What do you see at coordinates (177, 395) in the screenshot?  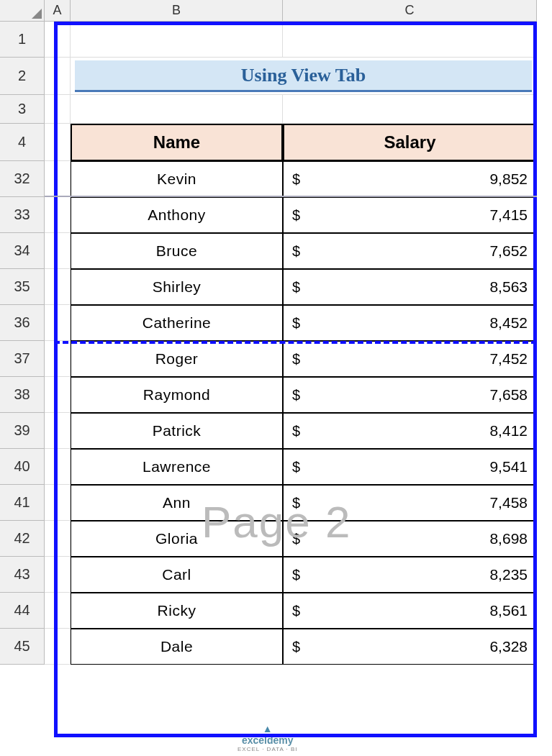 I see `name-cell: Raymond` at bounding box center [177, 395].